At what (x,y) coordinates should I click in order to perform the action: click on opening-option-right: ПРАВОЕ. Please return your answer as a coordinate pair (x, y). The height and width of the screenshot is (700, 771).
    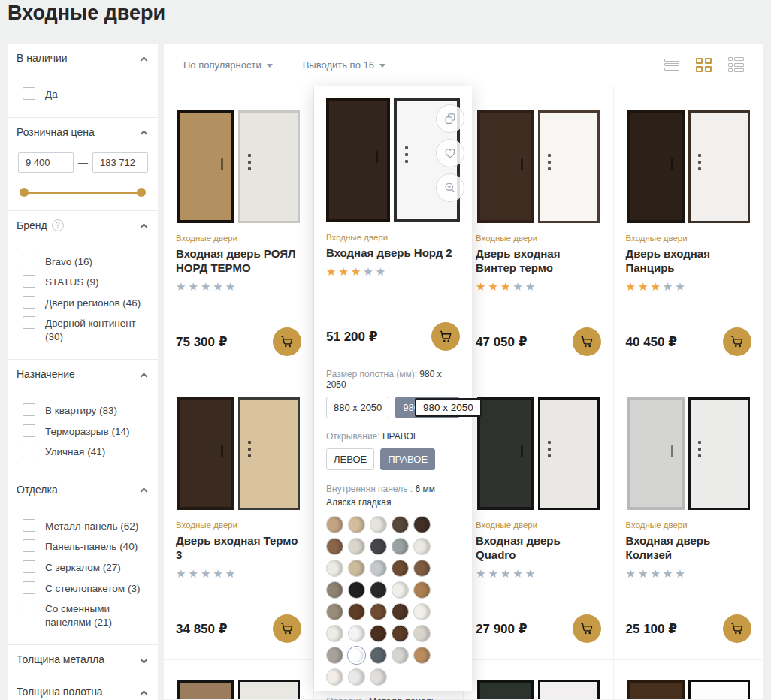
    Looking at the image, I should click on (407, 460).